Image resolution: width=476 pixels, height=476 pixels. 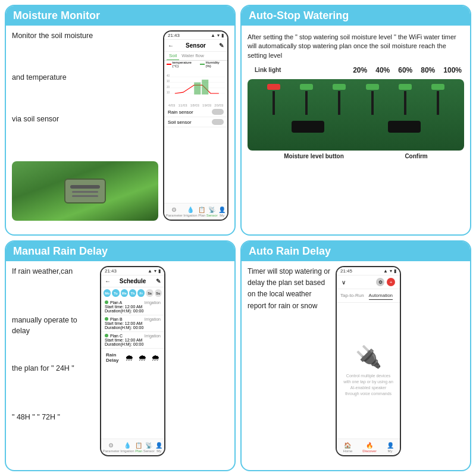 I want to click on auto-rain-desc: Timer will stop watering or delay the pl…, so click(x=289, y=361).